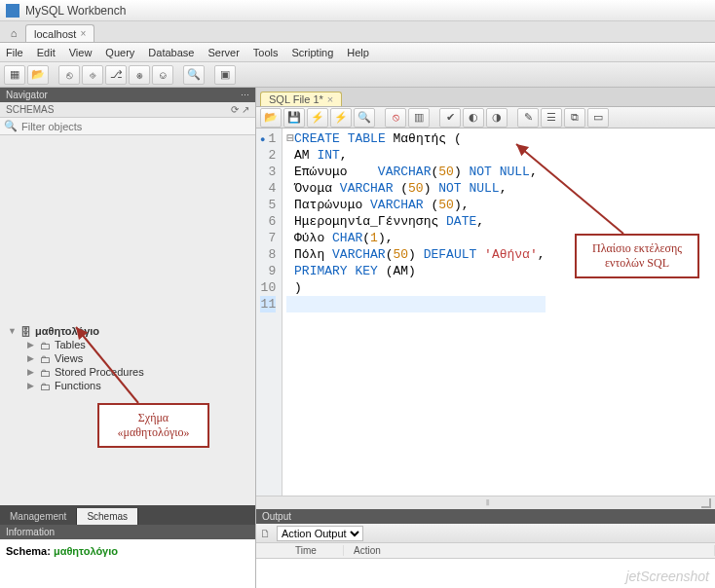  I want to click on tree-folder-tables: ▶🗀Tables, so click(137, 345).